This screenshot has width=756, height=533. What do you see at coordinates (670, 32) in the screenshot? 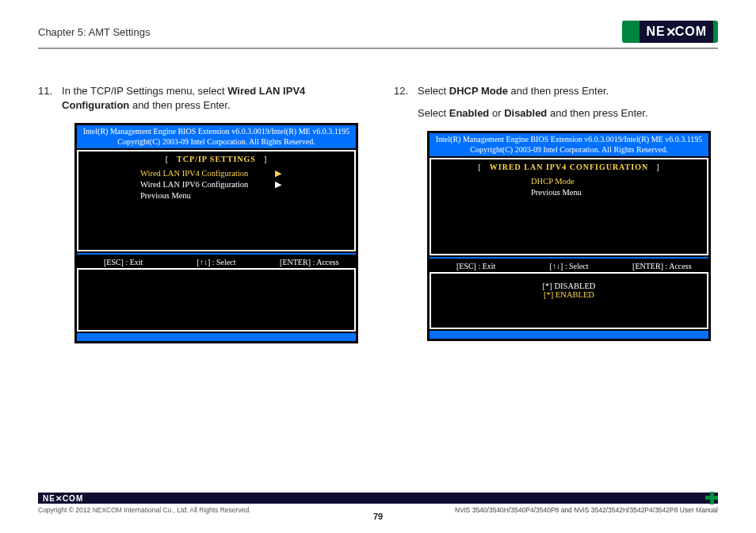
I see `nexcom-logo: NE✕COM` at bounding box center [670, 32].